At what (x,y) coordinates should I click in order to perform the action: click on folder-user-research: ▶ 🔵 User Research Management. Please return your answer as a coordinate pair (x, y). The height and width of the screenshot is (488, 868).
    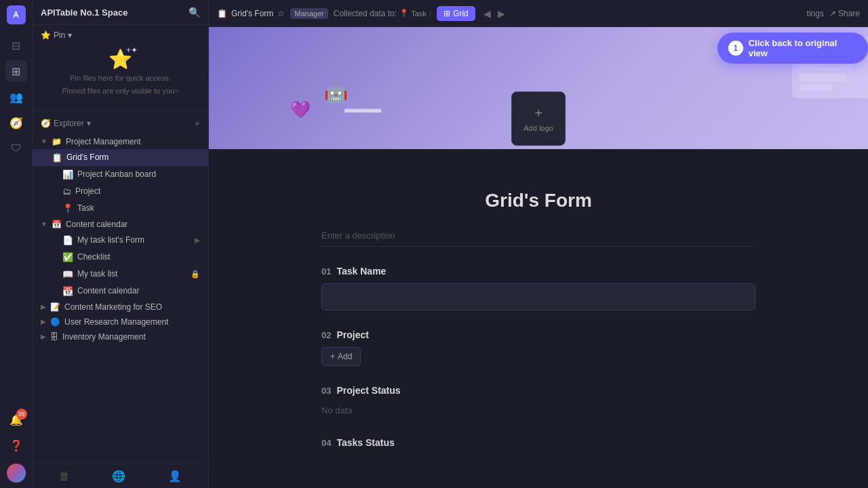
    Looking at the image, I should click on (121, 322).